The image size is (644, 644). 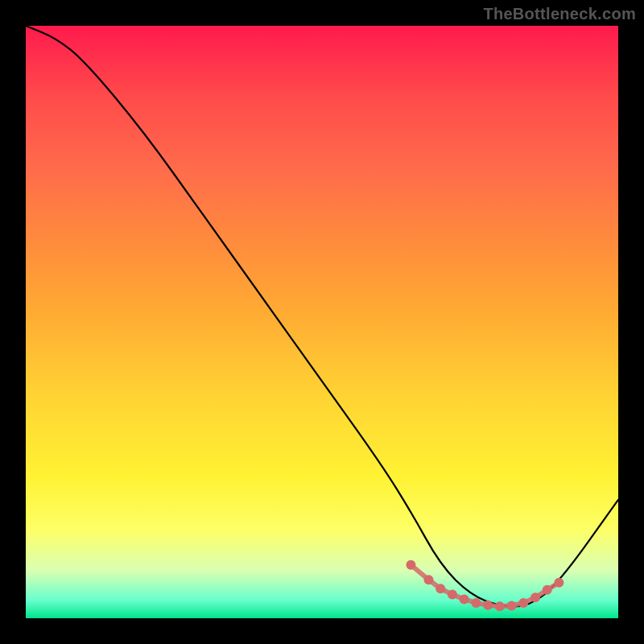 What do you see at coordinates (559, 14) in the screenshot?
I see `watermark-text: TheBottleneck.com` at bounding box center [559, 14].